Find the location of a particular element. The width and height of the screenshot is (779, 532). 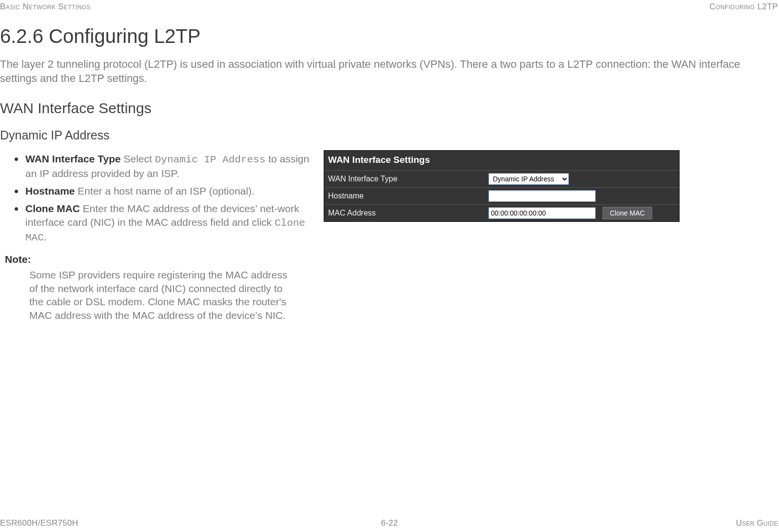

page-footer: ESR600H/ESR750H 6-22 User Guide is located at coordinates (390, 523).